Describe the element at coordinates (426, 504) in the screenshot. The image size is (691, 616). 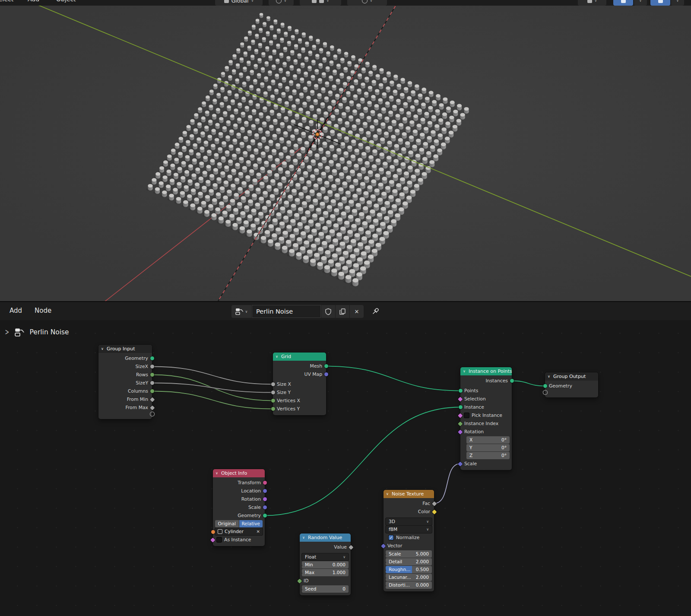
I see `fac-label: Fac` at that location.